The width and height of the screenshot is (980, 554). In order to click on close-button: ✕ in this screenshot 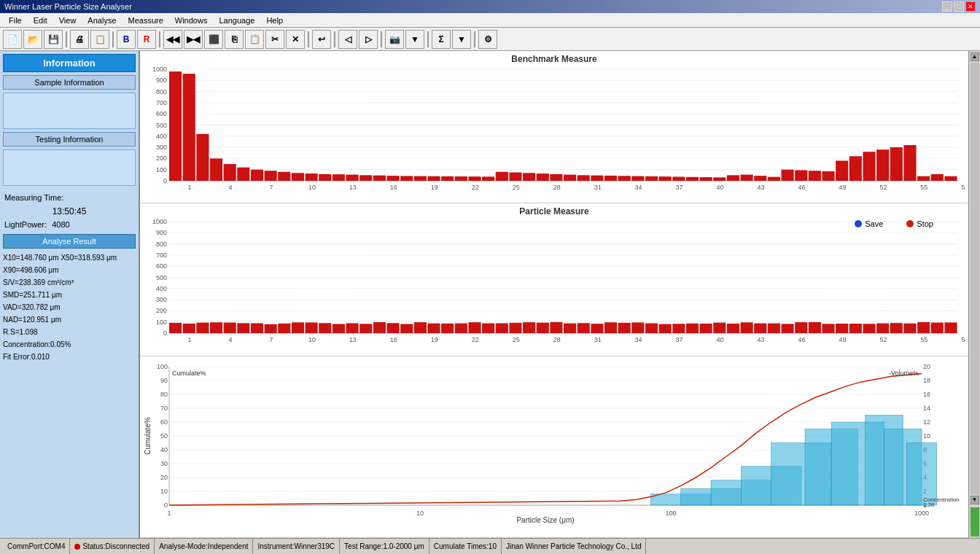, I will do `click(971, 7)`.